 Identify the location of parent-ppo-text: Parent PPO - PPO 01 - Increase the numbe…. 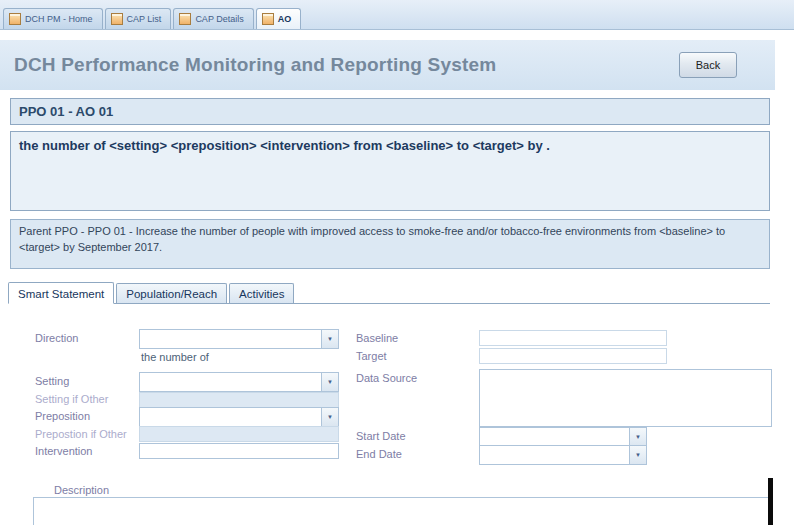
(372, 239).